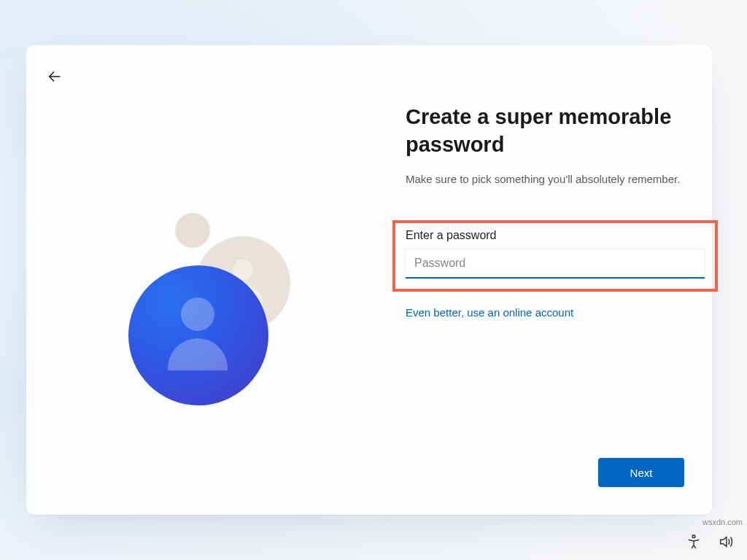 The height and width of the screenshot is (560, 747). What do you see at coordinates (198, 335) in the screenshot?
I see `primary-user-circle` at bounding box center [198, 335].